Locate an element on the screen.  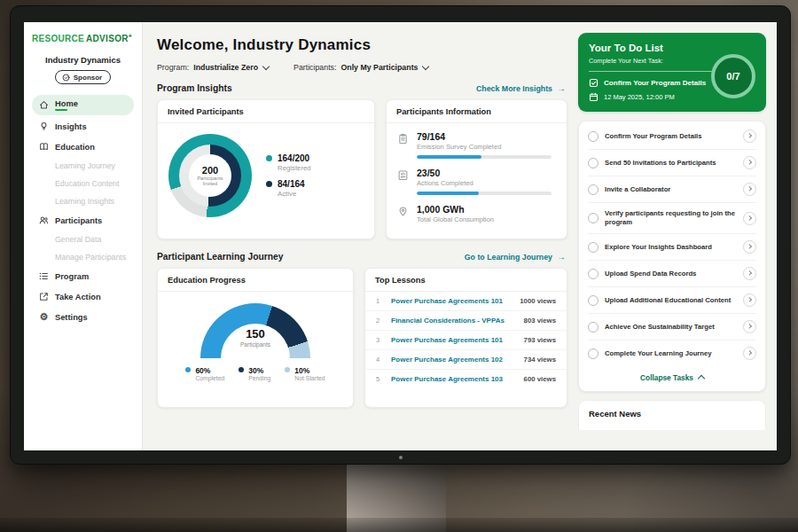
legend-pending: 30% Pending is located at coordinates (254, 374).